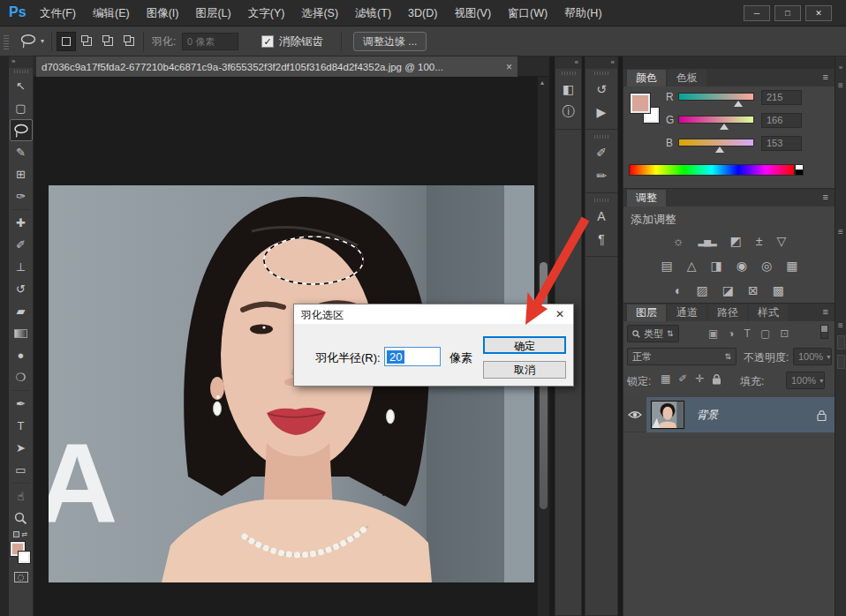 This screenshot has height=616, width=846. What do you see at coordinates (728, 290) in the screenshot?
I see `threshold-icon: ◪` at bounding box center [728, 290].